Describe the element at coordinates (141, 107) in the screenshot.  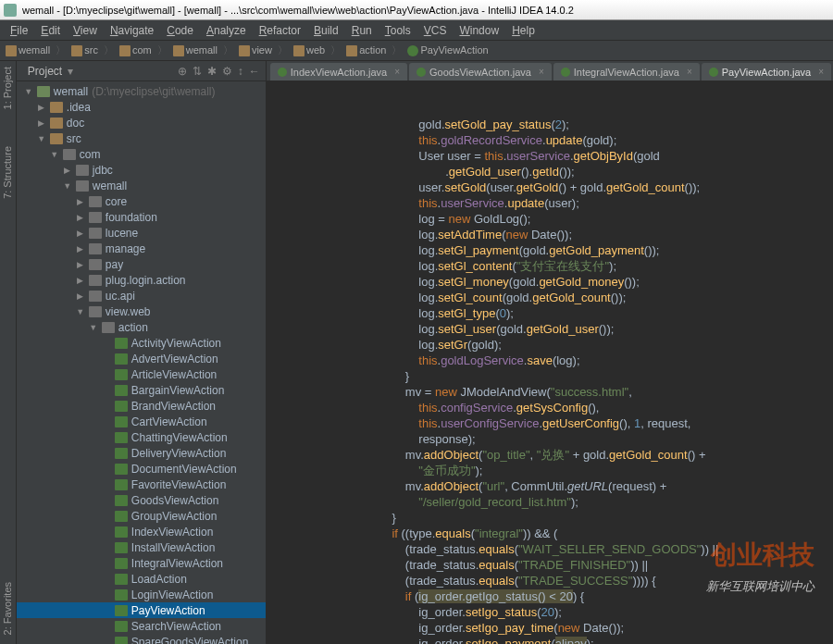
I see `tree-item: ▶.idea` at that location.